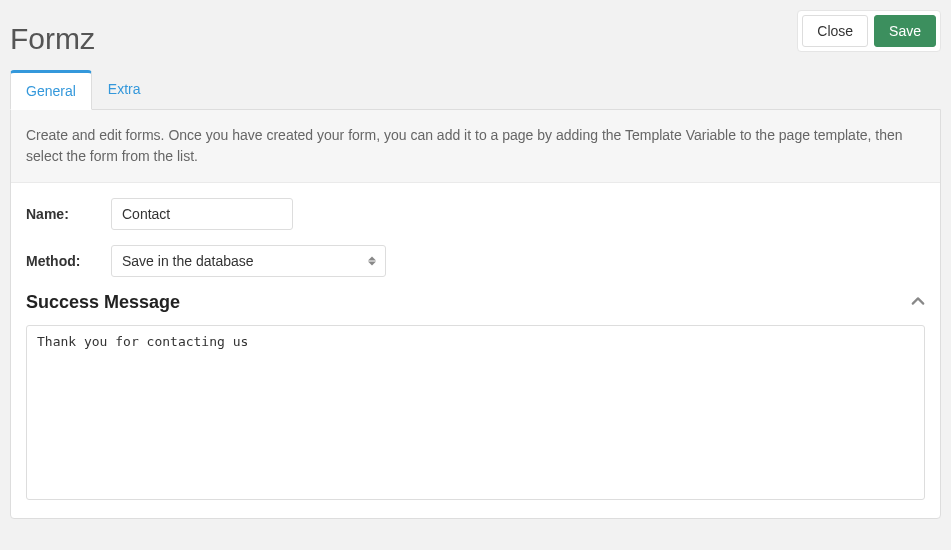 The width and height of the screenshot is (951, 550). What do you see at coordinates (869, 31) in the screenshot?
I see `action-buttons: Close Save` at bounding box center [869, 31].